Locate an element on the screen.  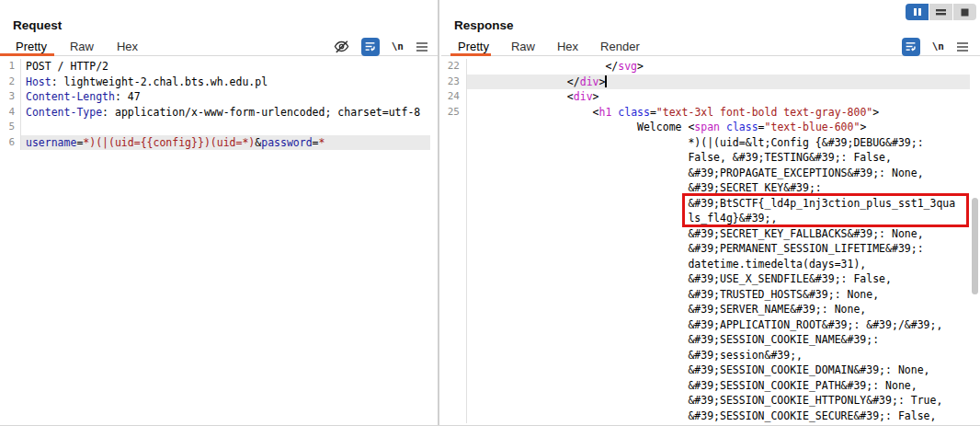
code-text: &#39;SERVER_NAME&#39;: None, is located at coordinates (719, 309).